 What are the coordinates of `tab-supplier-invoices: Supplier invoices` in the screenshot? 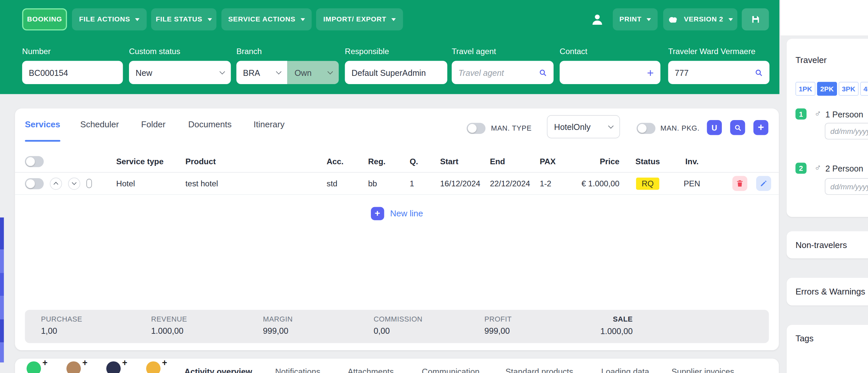 It's located at (703, 370).